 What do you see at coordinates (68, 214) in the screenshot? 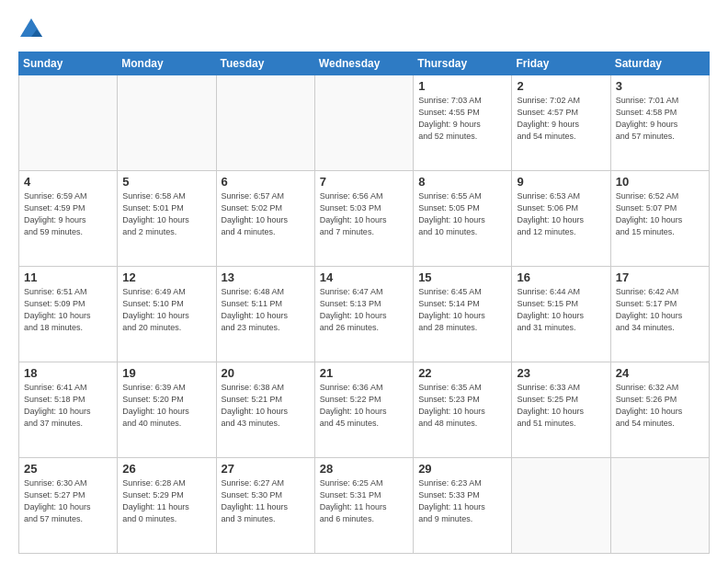
I see `day-info: Sunrise: 6:59 AM Sunset: 4:59 PM Dayligh…` at bounding box center [68, 214].